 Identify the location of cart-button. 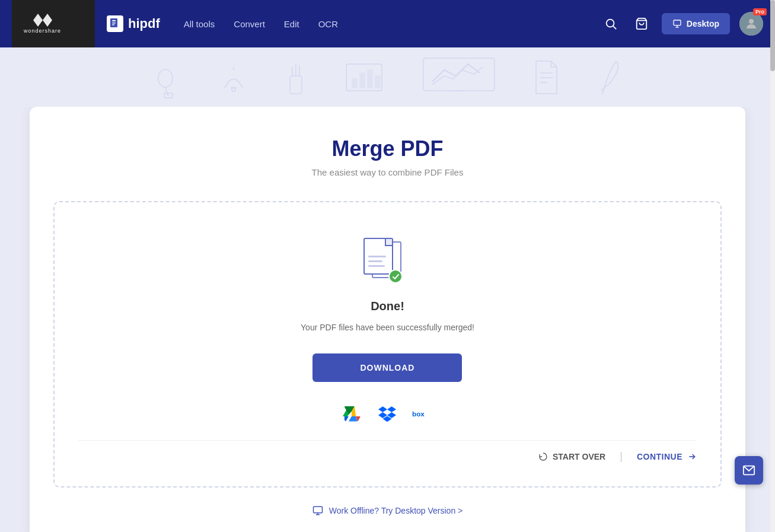
(642, 24).